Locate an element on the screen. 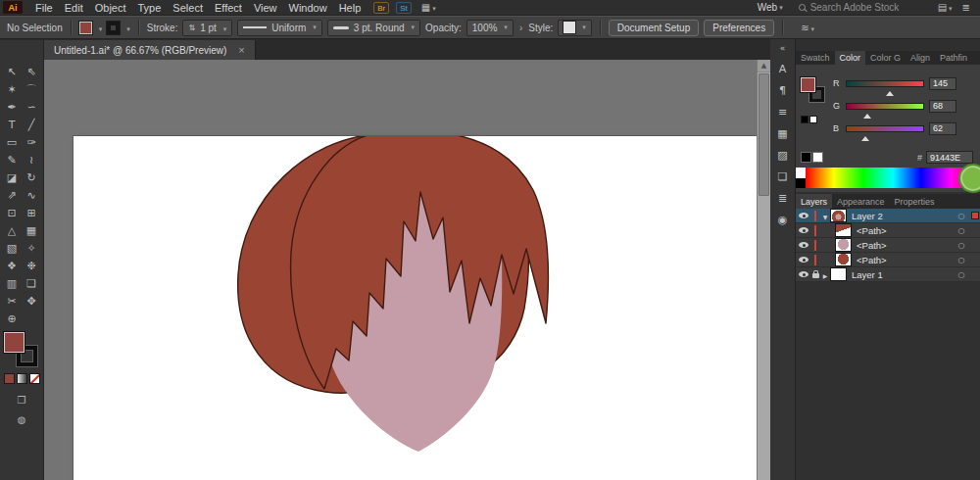 Image resolution: width=980 pixels, height=480 pixels. spectrum-gradient is located at coordinates (893, 178).